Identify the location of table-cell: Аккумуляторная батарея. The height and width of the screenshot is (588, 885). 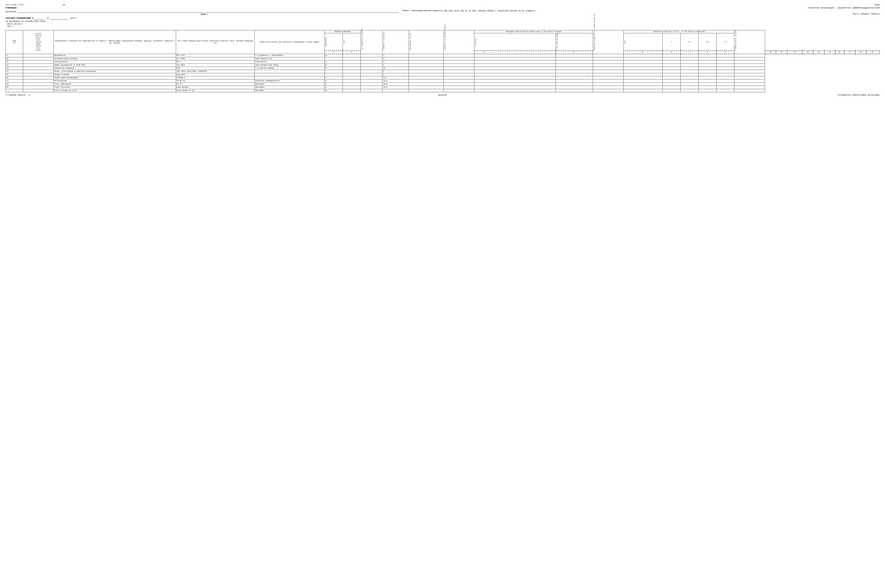
(115, 59).